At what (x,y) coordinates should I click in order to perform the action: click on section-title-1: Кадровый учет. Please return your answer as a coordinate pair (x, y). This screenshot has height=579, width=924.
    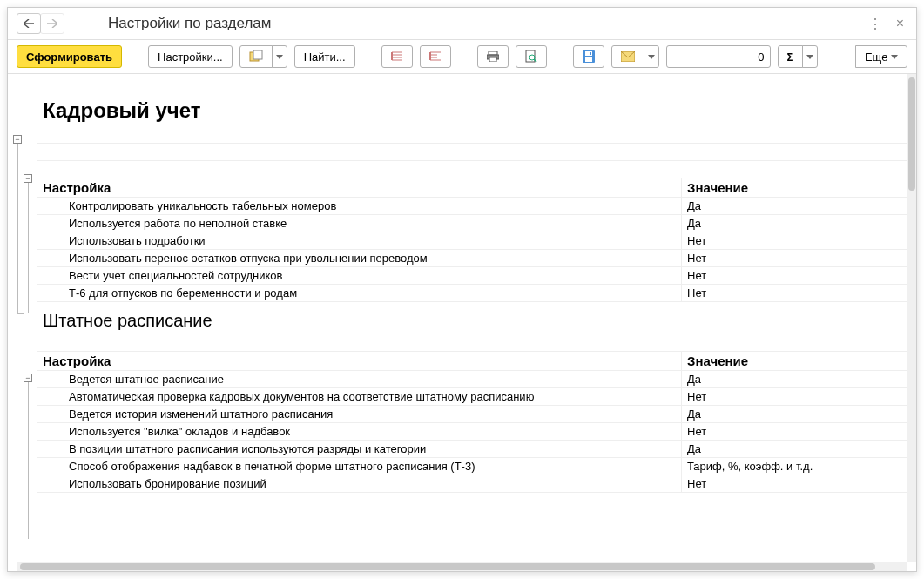
    Looking at the image, I should click on (472, 109).